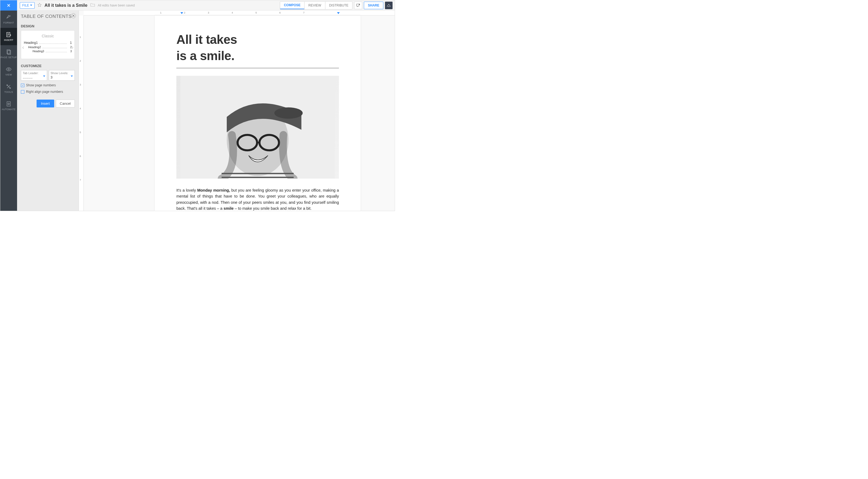 This screenshot has width=868, height=479. What do you see at coordinates (23, 92) in the screenshot?
I see `right-align-checkbox: ✓` at bounding box center [23, 92].